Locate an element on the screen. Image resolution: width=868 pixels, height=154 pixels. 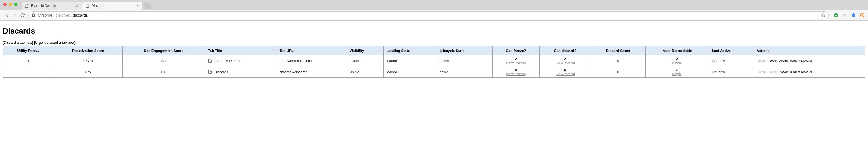
urgent-discard-tab-now-link: [Urgent discard a tab now] is located at coordinates (55, 43).